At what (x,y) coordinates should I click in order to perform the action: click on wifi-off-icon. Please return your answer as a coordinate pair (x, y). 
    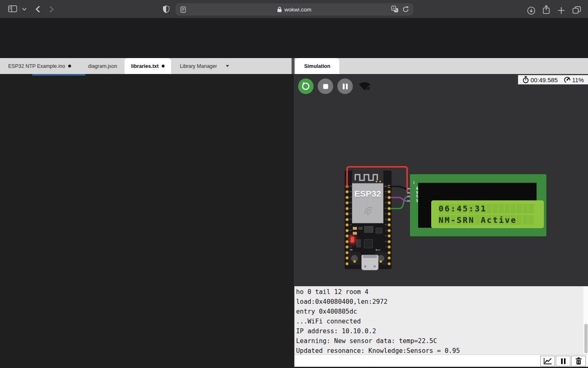
    Looking at the image, I should click on (365, 88).